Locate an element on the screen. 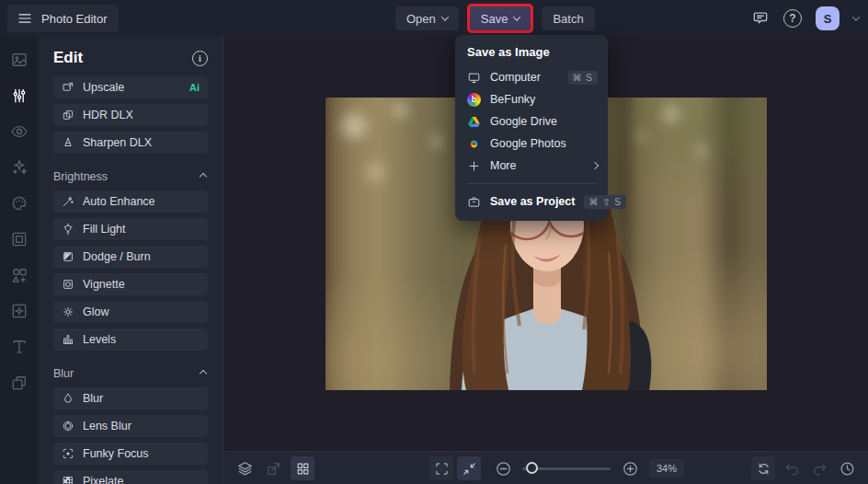 This screenshot has width=868, height=484. fullscreen-icon is located at coordinates (441, 468).